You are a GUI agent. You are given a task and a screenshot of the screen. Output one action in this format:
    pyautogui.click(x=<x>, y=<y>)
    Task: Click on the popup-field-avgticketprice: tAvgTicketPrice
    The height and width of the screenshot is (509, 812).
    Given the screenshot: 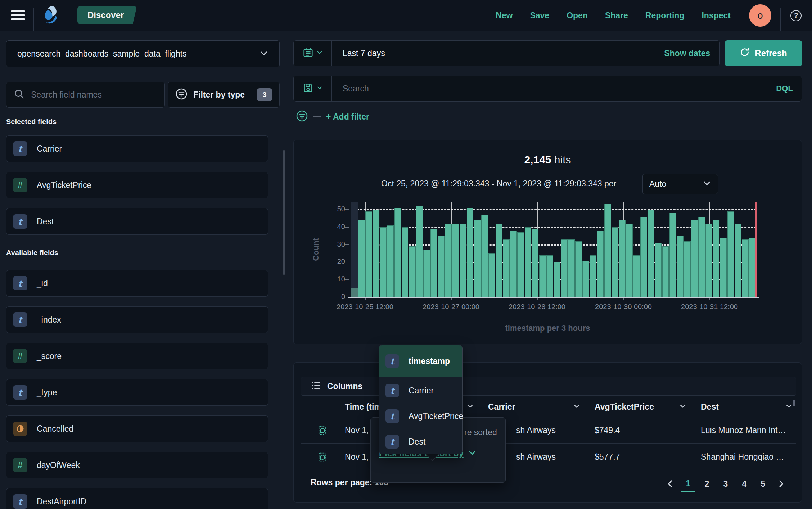 What is the action you would take?
    pyautogui.click(x=420, y=416)
    